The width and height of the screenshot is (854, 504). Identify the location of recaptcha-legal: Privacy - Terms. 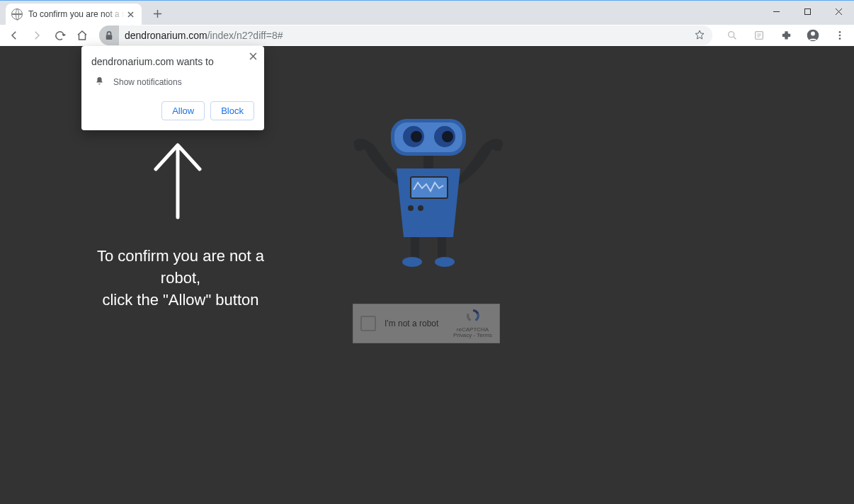
(473, 336).